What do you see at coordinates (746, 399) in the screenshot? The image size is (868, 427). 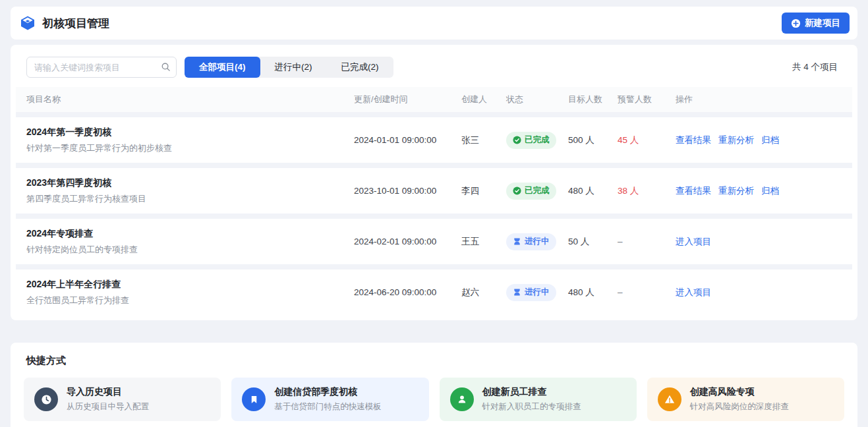 I see `shortcut-card-item: 创建高风险专项 针对高风险岗位的深度排查` at bounding box center [746, 399].